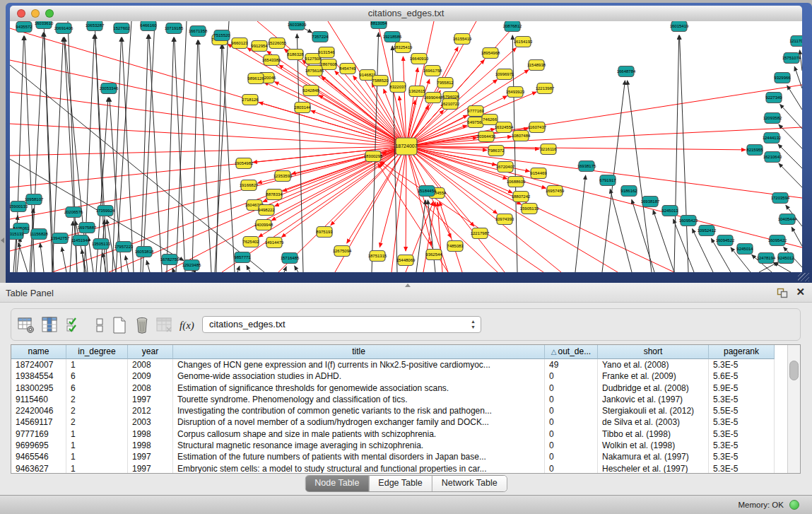 This screenshot has height=514, width=812. Describe the element at coordinates (151, 411) in the screenshot. I see `table-cell: 2012` at that location.